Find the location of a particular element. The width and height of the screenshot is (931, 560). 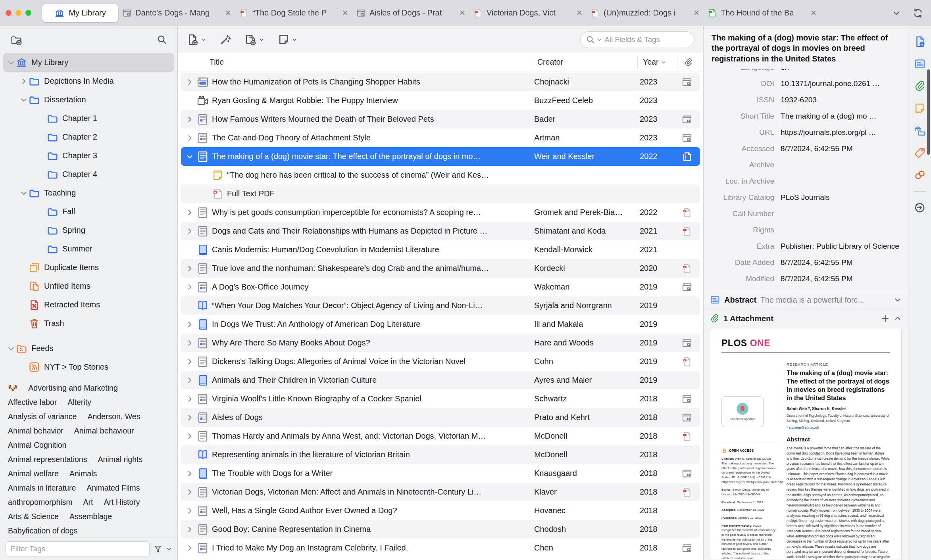

items-search-box is located at coordinates (637, 40).